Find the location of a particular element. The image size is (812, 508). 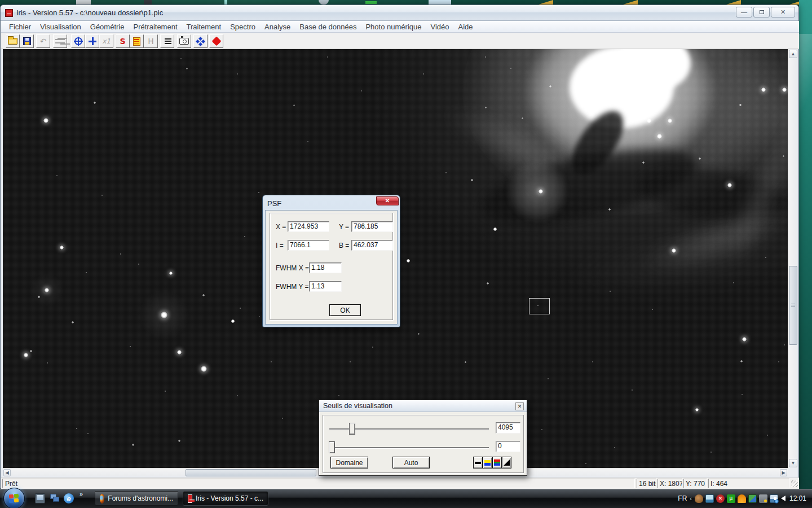

volume-icon is located at coordinates (783, 498).